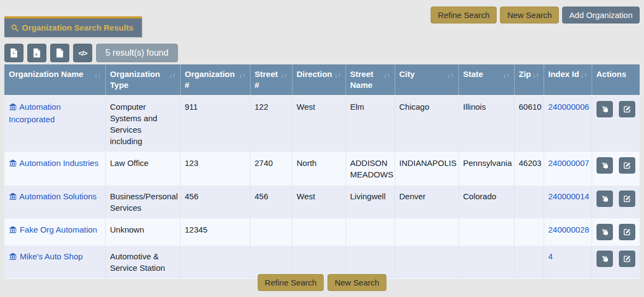 The height and width of the screenshot is (297, 644). Describe the element at coordinates (58, 229) in the screenshot. I see `org-name-link: Fake Org Automation` at that location.